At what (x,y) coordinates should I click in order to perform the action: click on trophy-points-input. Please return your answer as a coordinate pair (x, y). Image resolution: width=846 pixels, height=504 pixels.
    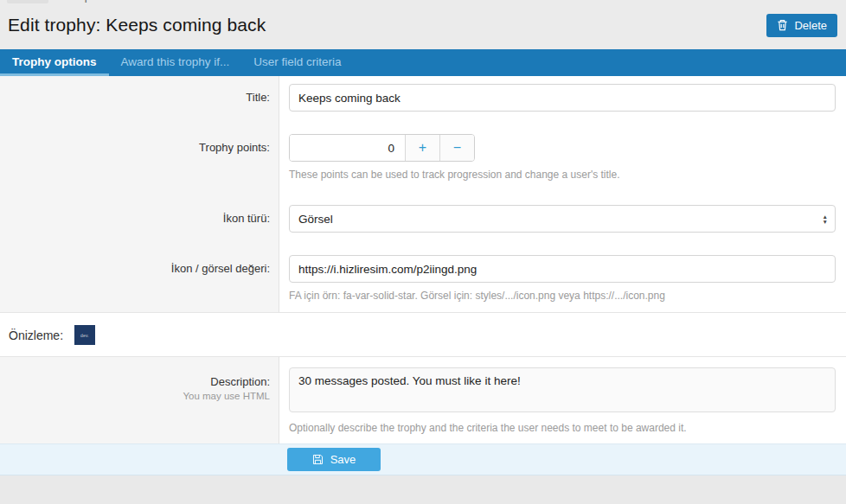
    Looking at the image, I should click on (348, 148).